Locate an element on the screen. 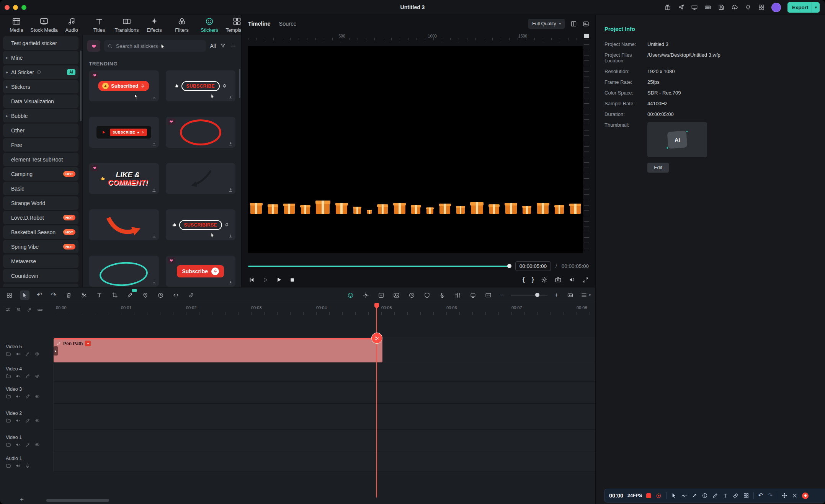  snap-toggle-icon is located at coordinates (18, 310).